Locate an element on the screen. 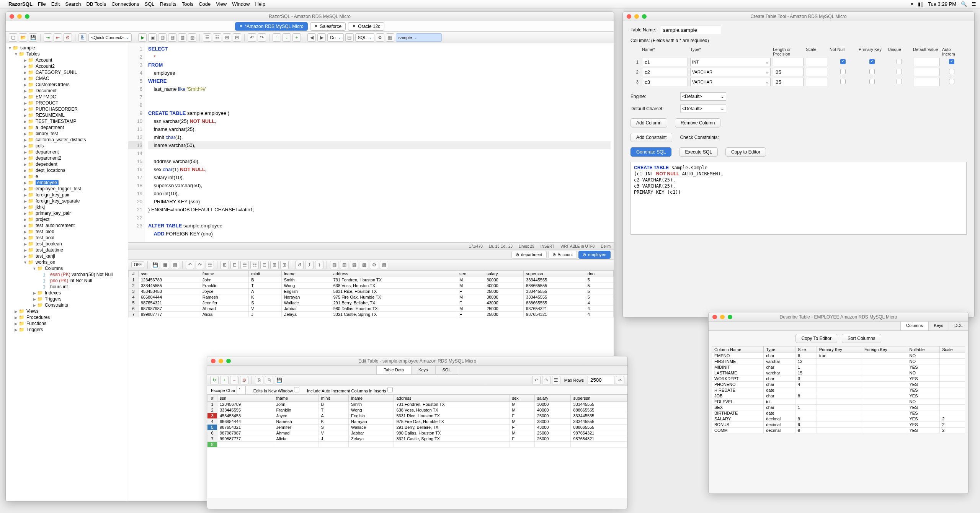 The width and height of the screenshot is (980, 513). table-row: FIRSTNMEvarchar12NO is located at coordinates (838, 361).